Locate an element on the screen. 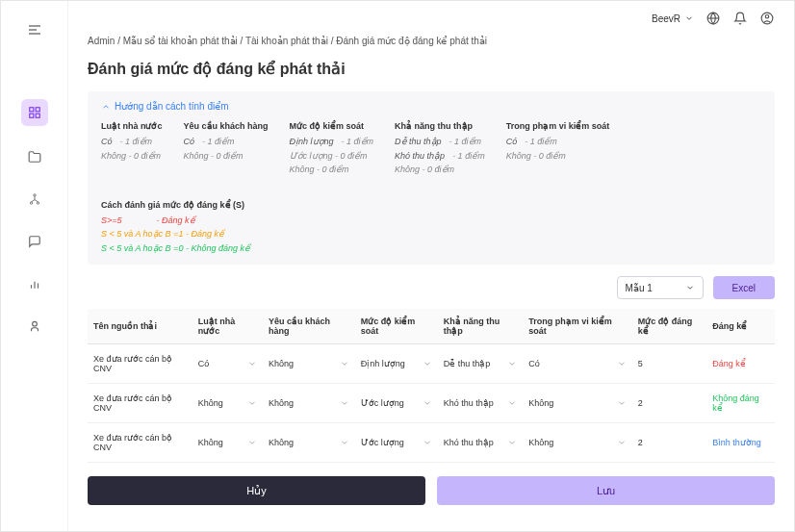 The width and height of the screenshot is (795, 532). guide-col: Mức độ kiểm soát Định lượng- 1 điểm Ước … is located at coordinates (332, 148).